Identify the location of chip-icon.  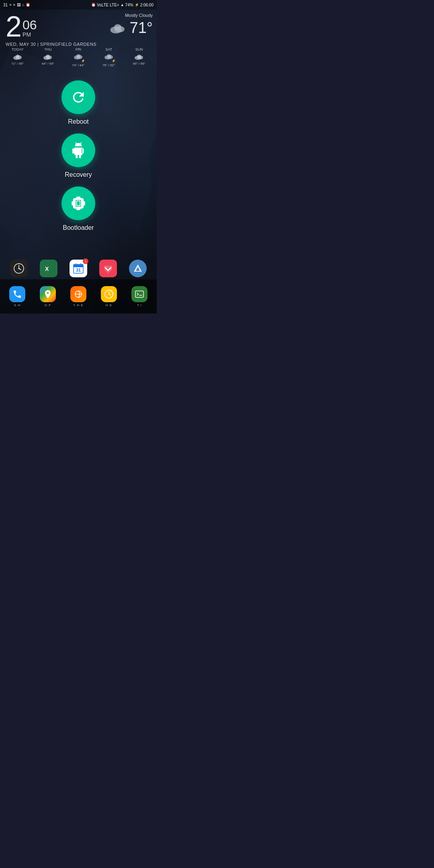
(78, 203).